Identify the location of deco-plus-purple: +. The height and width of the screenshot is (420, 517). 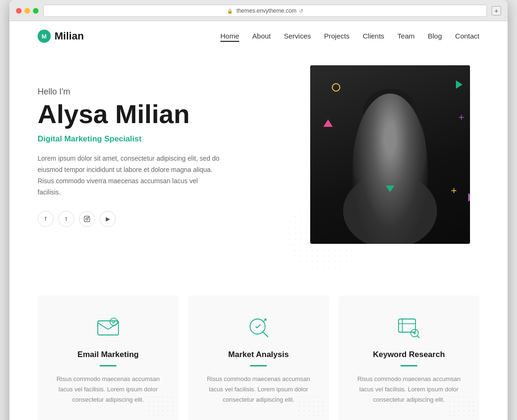
(462, 117).